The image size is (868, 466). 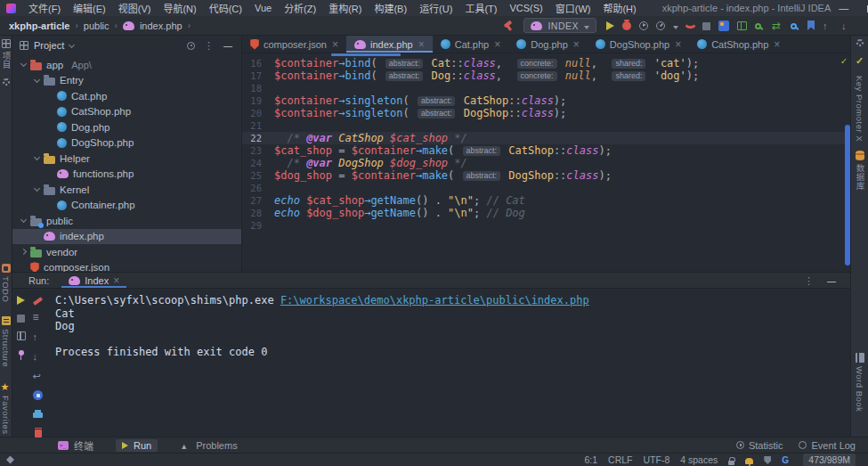 I want to click on tool-window-project: 项目, so click(x=6, y=54).